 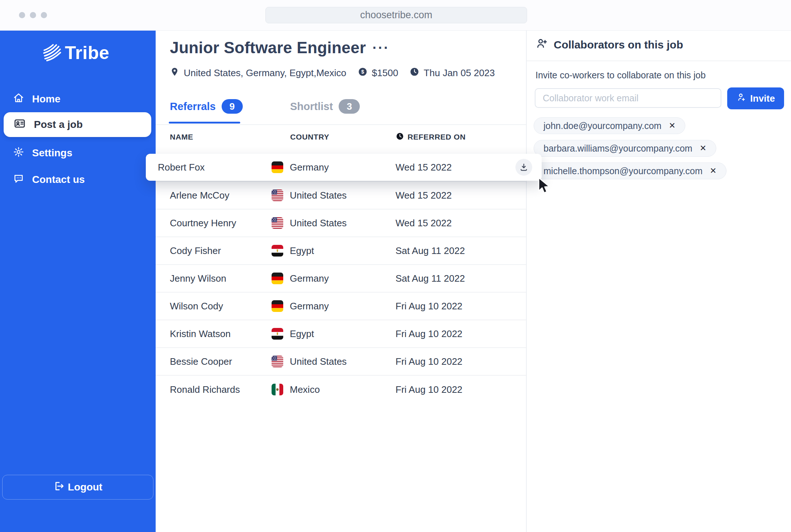 What do you see at coordinates (341, 125) in the screenshot?
I see `tabs-divider` at bounding box center [341, 125].